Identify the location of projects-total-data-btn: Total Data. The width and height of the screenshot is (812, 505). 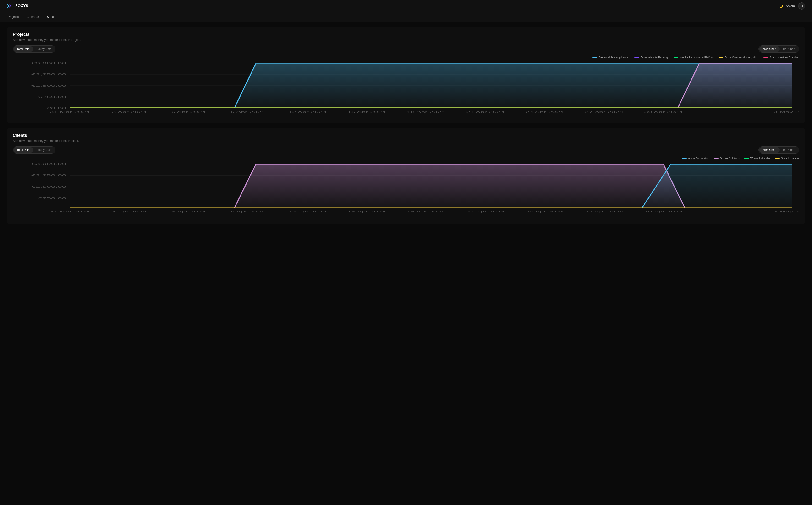
(23, 49).